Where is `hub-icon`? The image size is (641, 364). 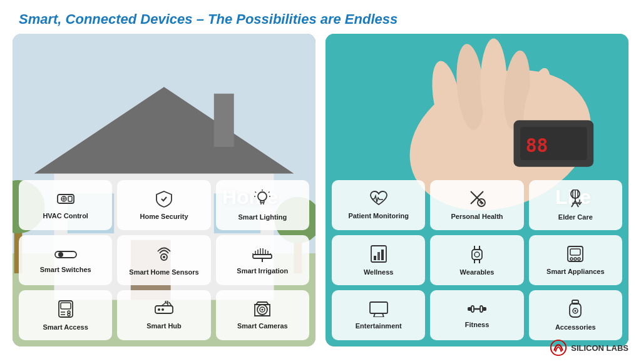 hub-icon is located at coordinates (164, 310).